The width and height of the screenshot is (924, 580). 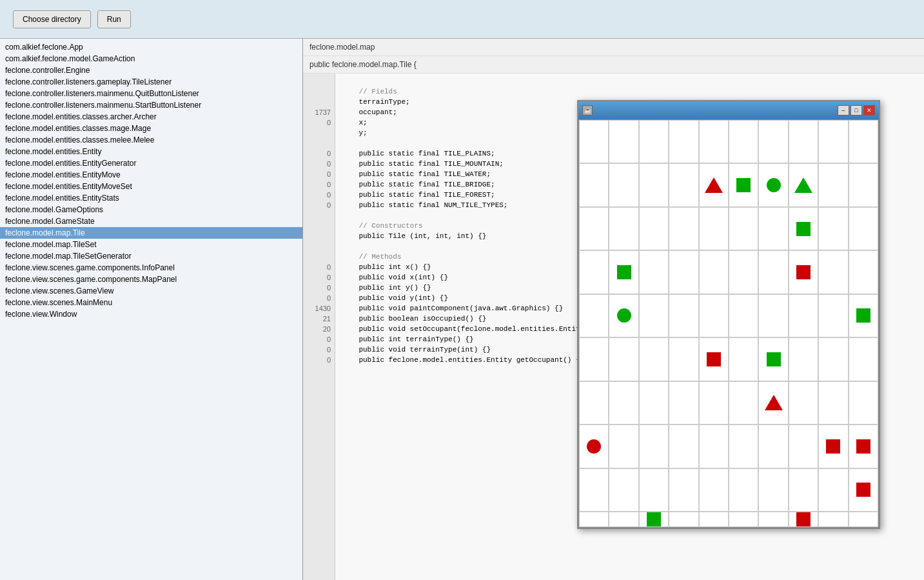 I want to click on file-item: com.alkief.feclone.model.GameAction, so click(x=151, y=59).